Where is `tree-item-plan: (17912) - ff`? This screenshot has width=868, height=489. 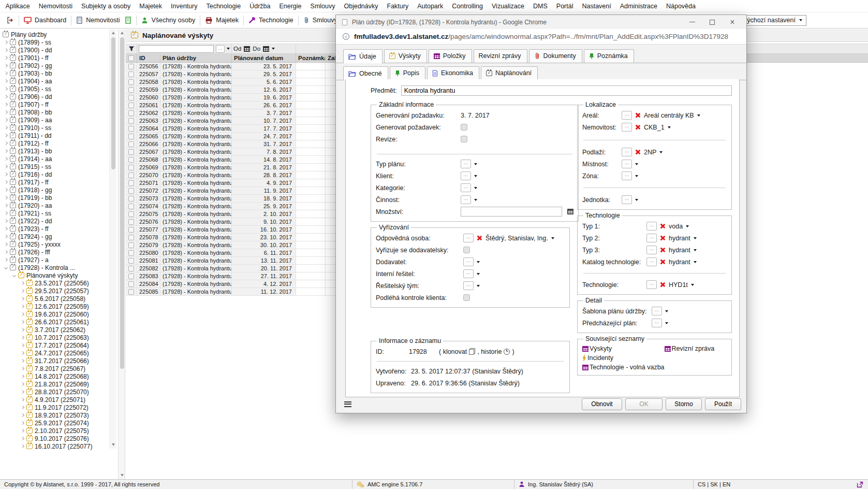
tree-item-plan: (17912) - ff is located at coordinates (55, 143).